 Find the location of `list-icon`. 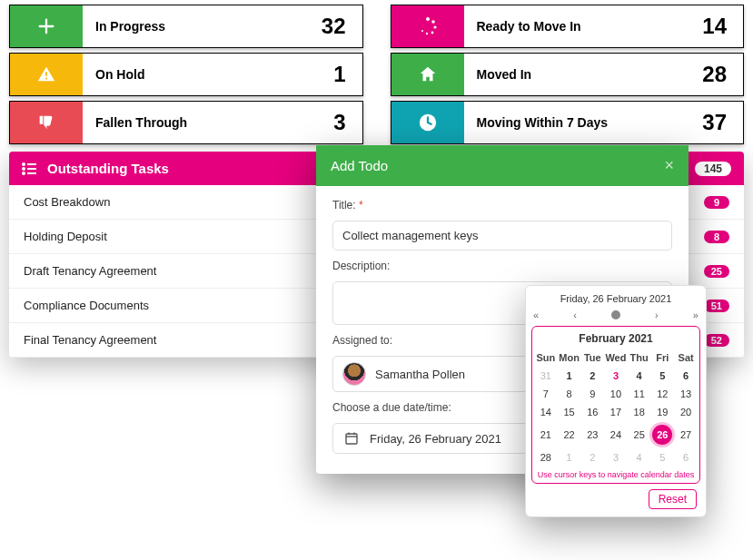

list-icon is located at coordinates (29, 169).